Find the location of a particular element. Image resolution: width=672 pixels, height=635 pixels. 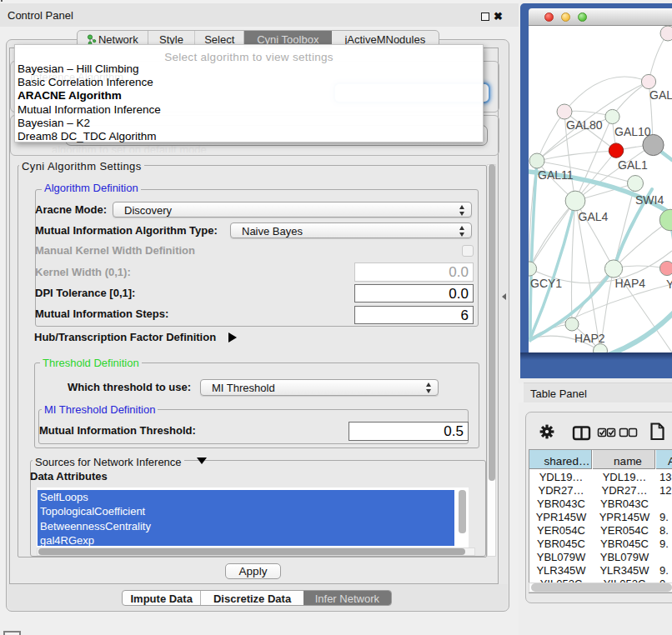

svg-text: HAP2 is located at coordinates (590, 338).